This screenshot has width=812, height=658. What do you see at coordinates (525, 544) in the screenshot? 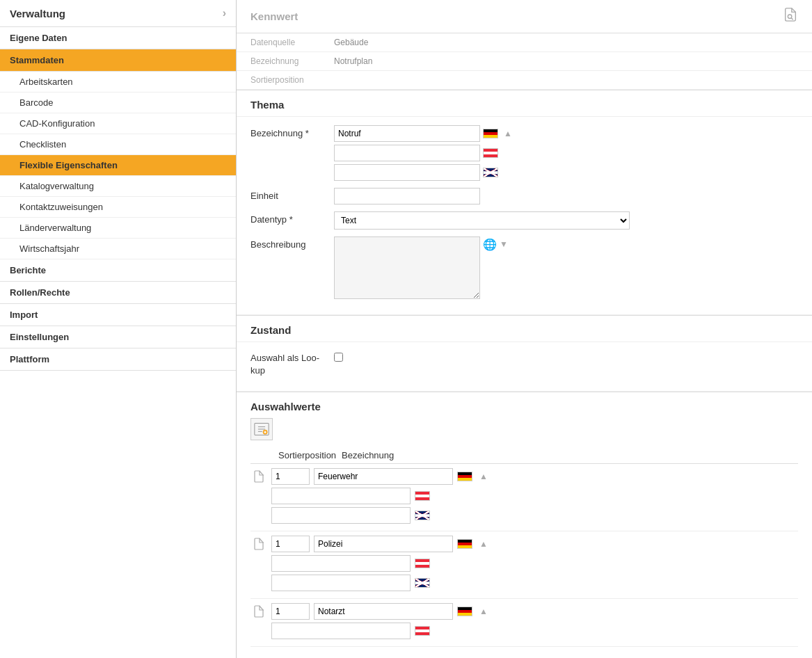
I see `auswahlwert-row-2-de: ▲` at bounding box center [525, 544].